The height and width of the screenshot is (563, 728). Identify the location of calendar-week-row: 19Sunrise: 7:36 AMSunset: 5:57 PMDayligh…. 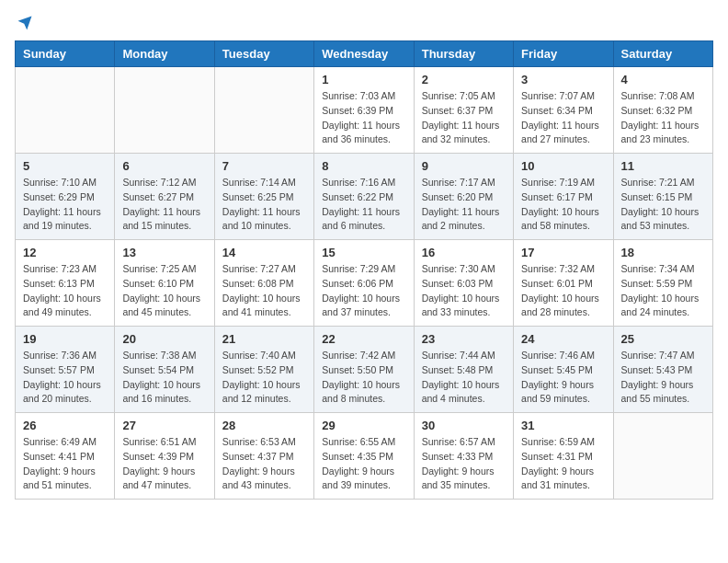
(364, 370).